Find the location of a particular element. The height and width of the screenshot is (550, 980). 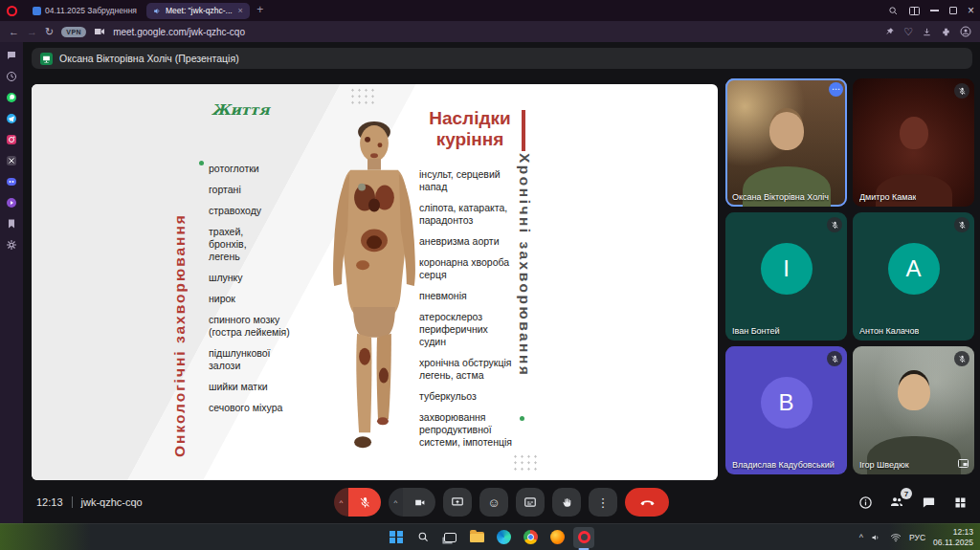

presentation-icon is located at coordinates (46, 59).